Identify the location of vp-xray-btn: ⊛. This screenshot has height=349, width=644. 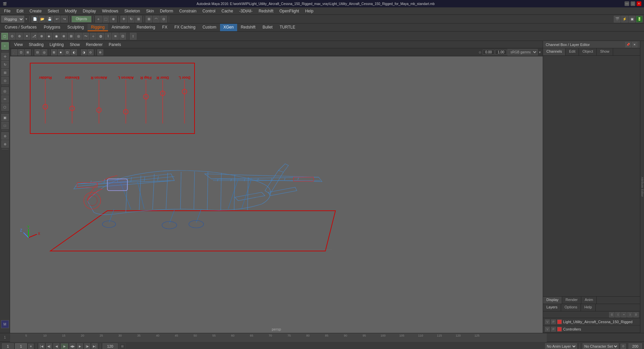
(100, 52).